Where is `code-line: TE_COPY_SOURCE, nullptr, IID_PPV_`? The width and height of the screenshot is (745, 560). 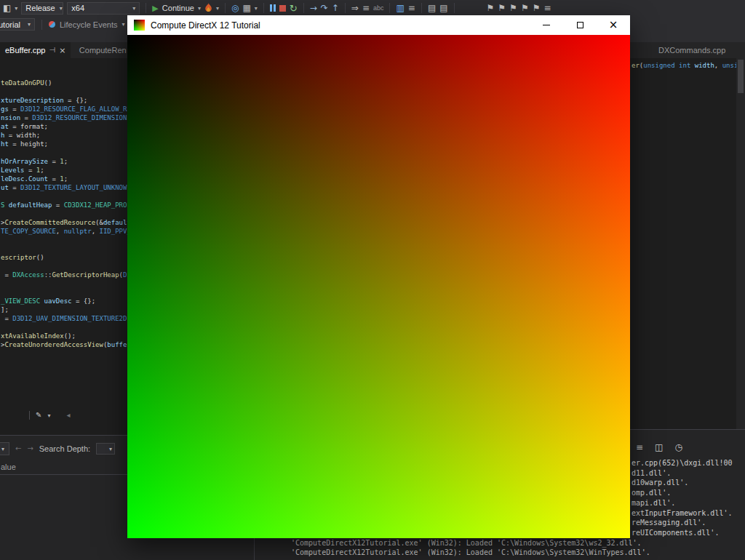 code-line: TE_COPY_SOURCE, nullptr, IID_PPV_ is located at coordinates (65, 231).